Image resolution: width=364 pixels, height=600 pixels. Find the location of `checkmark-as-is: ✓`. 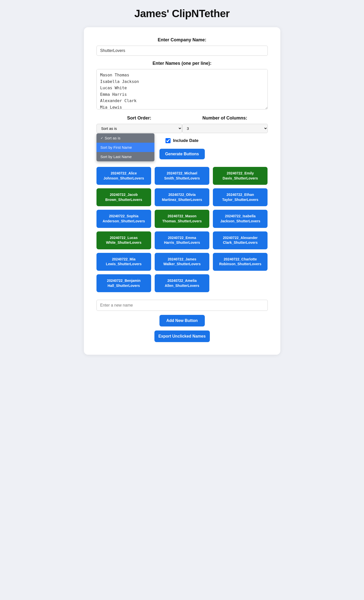

checkmark-as-is: ✓ is located at coordinates (102, 138).